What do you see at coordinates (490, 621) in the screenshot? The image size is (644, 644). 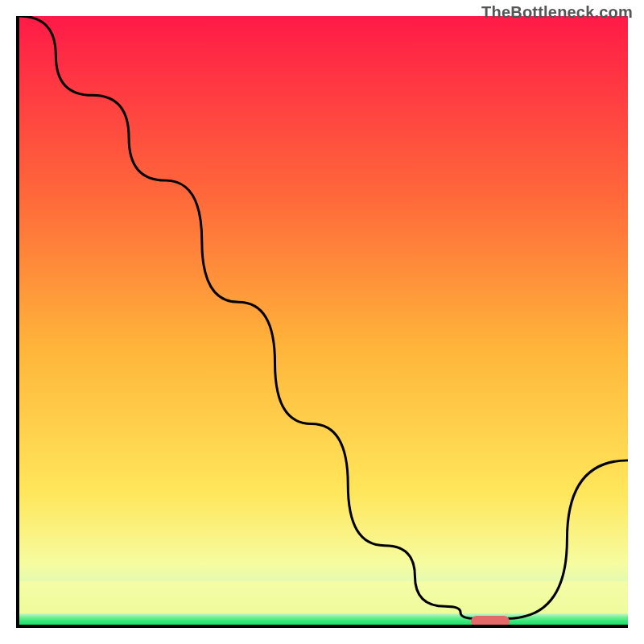 I see `optimal-point-marker` at bounding box center [490, 621].